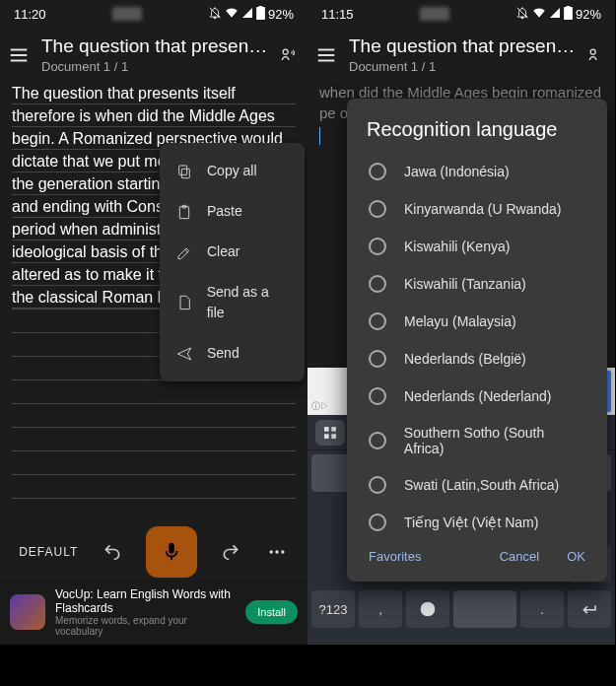  I want to click on language-option: Kinyarwanda (U Rwanda), so click(477, 209).